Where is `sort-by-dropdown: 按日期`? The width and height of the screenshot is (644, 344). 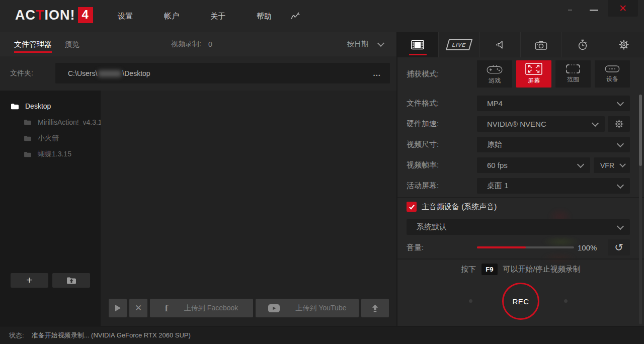 sort-by-dropdown: 按日期 is located at coordinates (365, 44).